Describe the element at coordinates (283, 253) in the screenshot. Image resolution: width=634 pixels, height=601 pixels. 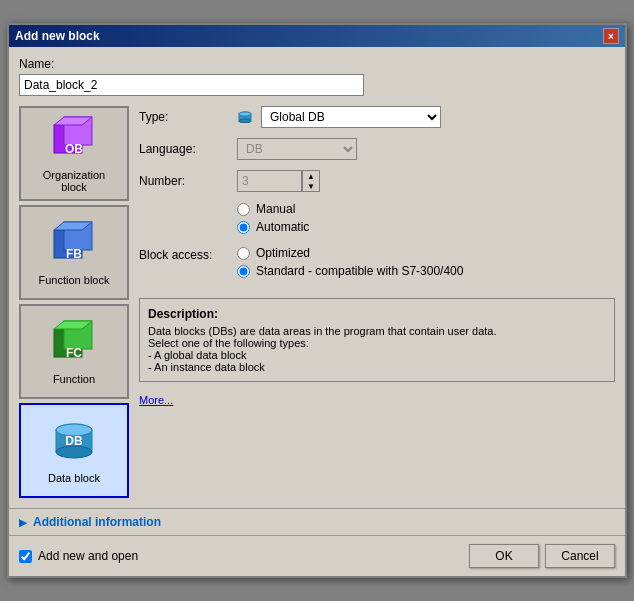
I see `optimized-label: Optimized` at that location.